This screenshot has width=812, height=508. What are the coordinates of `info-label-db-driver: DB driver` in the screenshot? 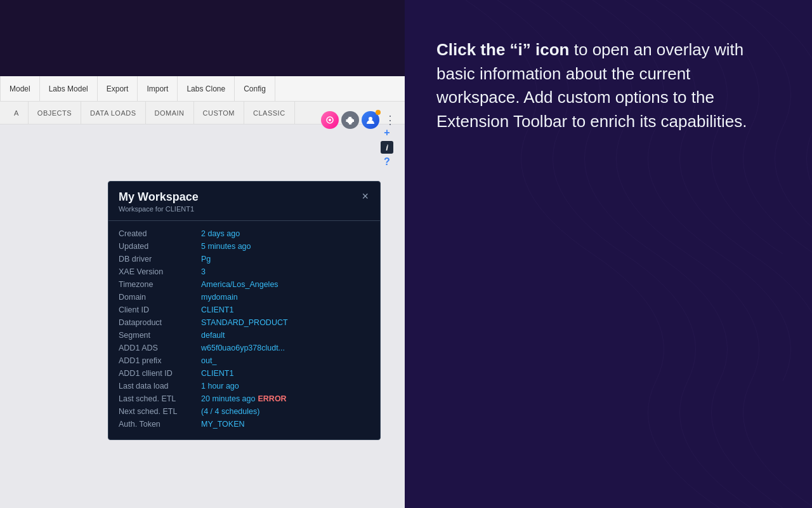 It's located at (160, 259).